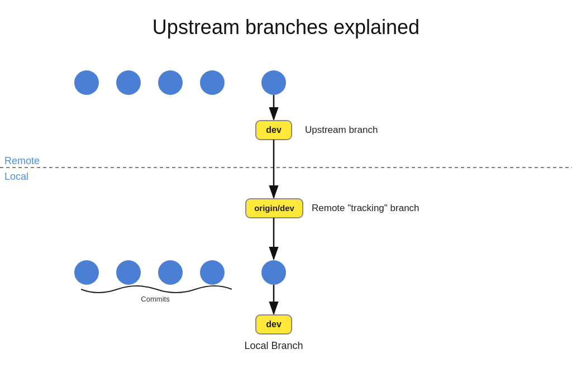 The height and width of the screenshot is (392, 572). What do you see at coordinates (365, 208) in the screenshot?
I see `tracking-branch-label: Remote "tracking" branch` at bounding box center [365, 208].